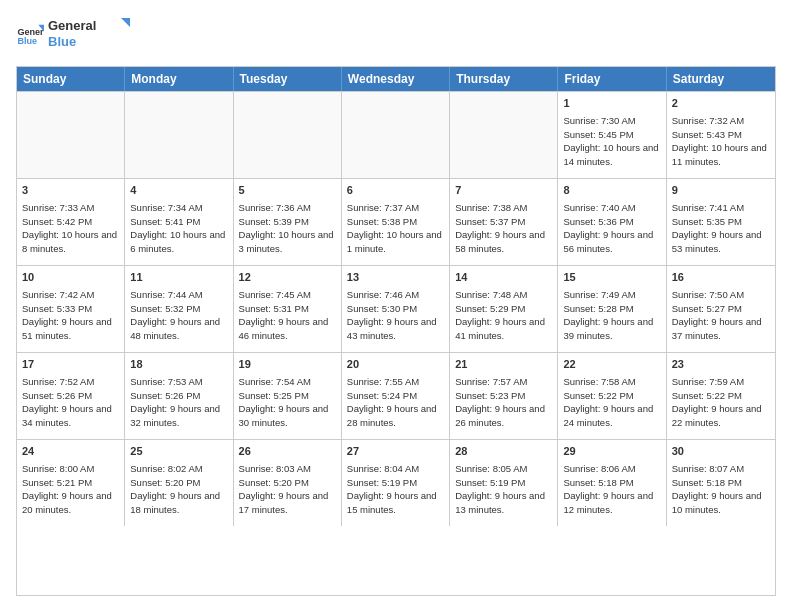 The image size is (792, 612). I want to click on day-number: 4, so click(178, 191).